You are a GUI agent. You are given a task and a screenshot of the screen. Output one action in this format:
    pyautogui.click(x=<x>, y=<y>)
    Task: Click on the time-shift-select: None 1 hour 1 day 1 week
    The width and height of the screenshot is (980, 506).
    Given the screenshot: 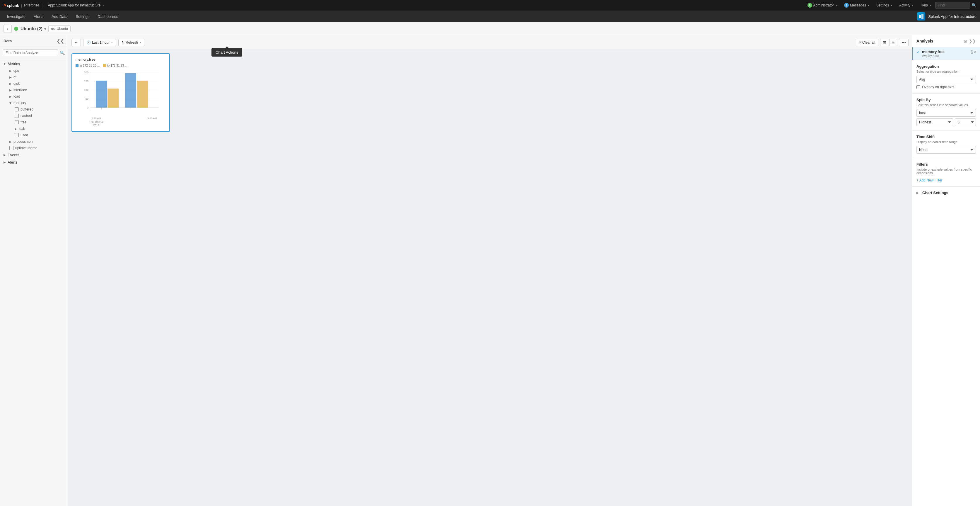 What is the action you would take?
    pyautogui.click(x=946, y=150)
    